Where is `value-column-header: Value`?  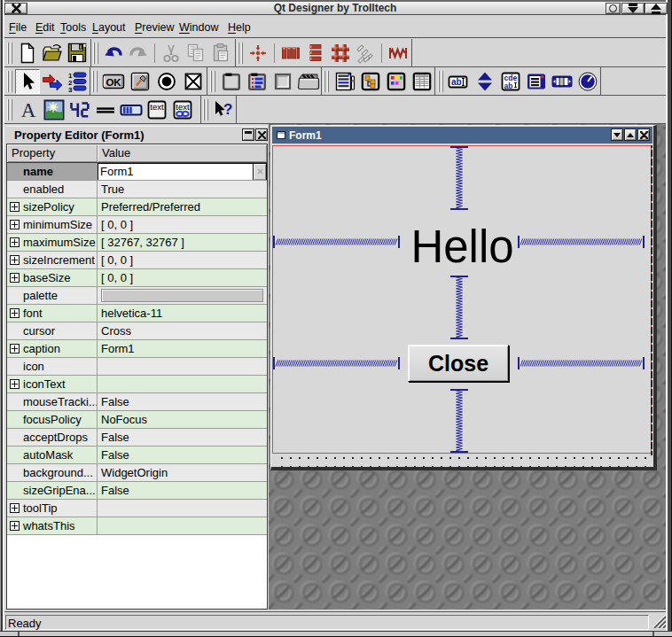 value-column-header: Value is located at coordinates (183, 153).